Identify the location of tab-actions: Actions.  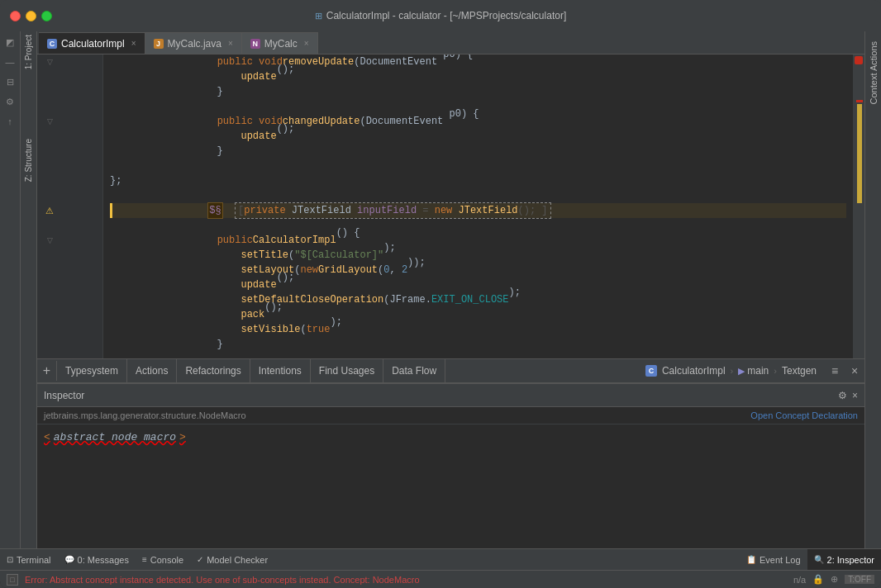
(152, 371).